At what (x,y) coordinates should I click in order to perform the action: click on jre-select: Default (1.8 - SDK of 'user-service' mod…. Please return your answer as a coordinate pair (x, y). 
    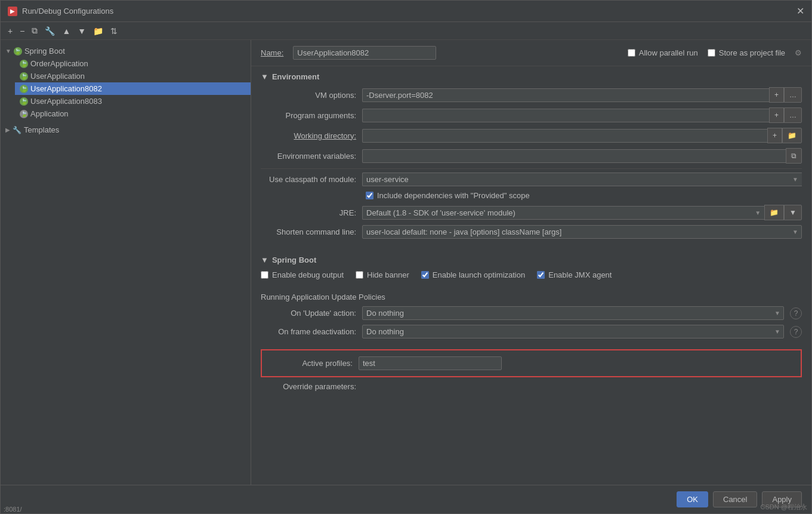
    Looking at the image, I should click on (563, 213).